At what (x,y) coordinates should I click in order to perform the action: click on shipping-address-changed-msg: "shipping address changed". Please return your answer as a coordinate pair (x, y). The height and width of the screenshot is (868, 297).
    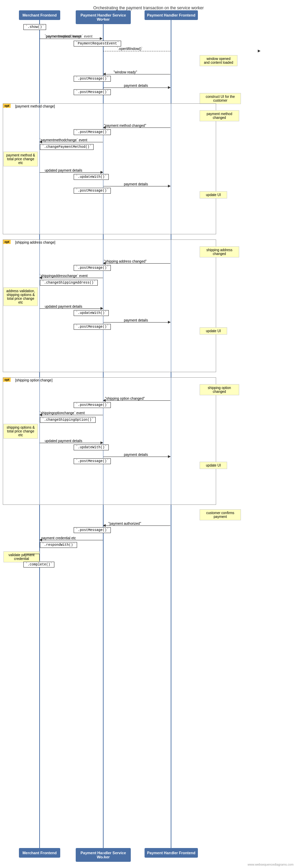
    Looking at the image, I should click on (125, 261).